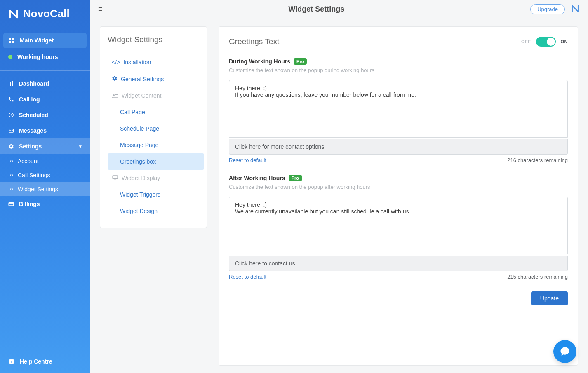  I want to click on menu-toggle-icon: ≡, so click(101, 9).